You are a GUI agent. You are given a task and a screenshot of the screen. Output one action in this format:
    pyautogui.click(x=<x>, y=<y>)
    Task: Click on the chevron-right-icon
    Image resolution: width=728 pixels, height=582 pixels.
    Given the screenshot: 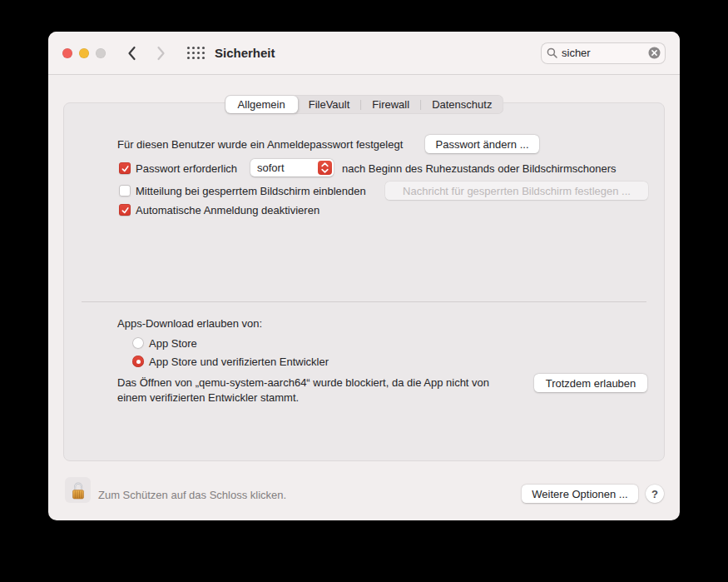 What is the action you would take?
    pyautogui.click(x=161, y=53)
    